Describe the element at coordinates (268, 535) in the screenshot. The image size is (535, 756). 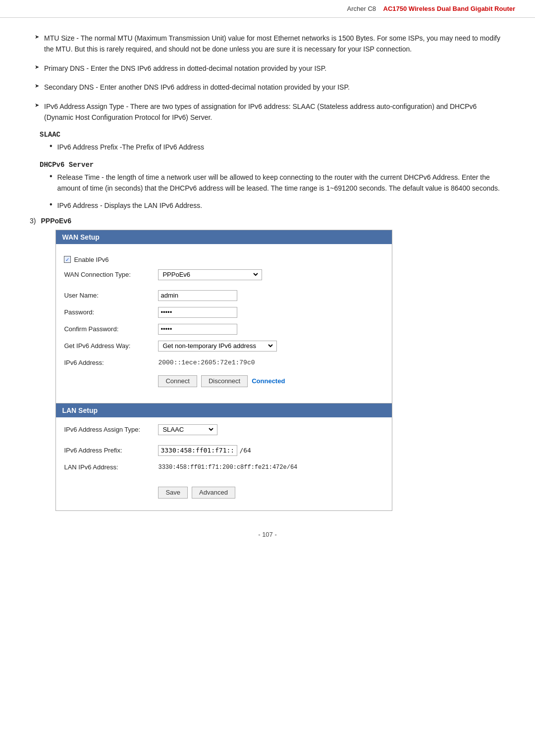
I see `page-number: - 107 -` at that location.